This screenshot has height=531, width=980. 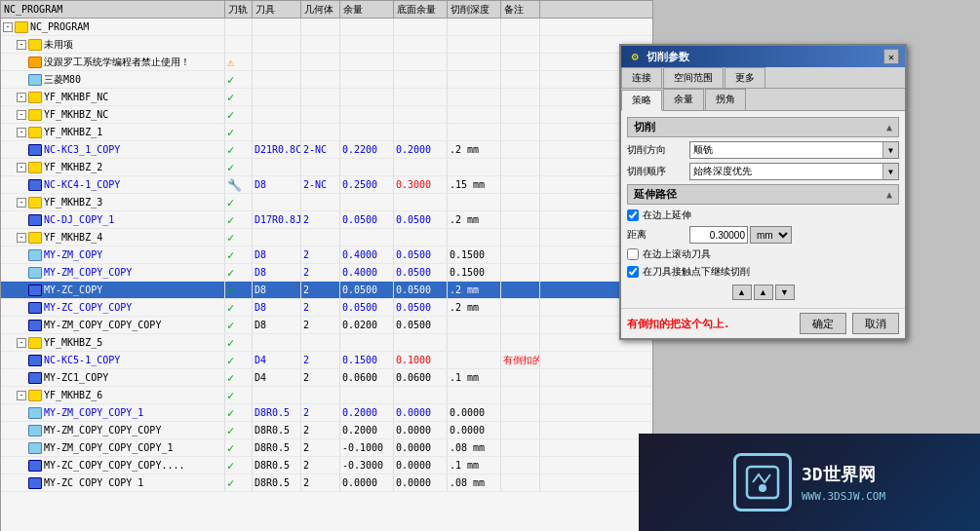 What do you see at coordinates (794, 150) in the screenshot?
I see `cut-direction-select: 顺铣 ▼` at bounding box center [794, 150].